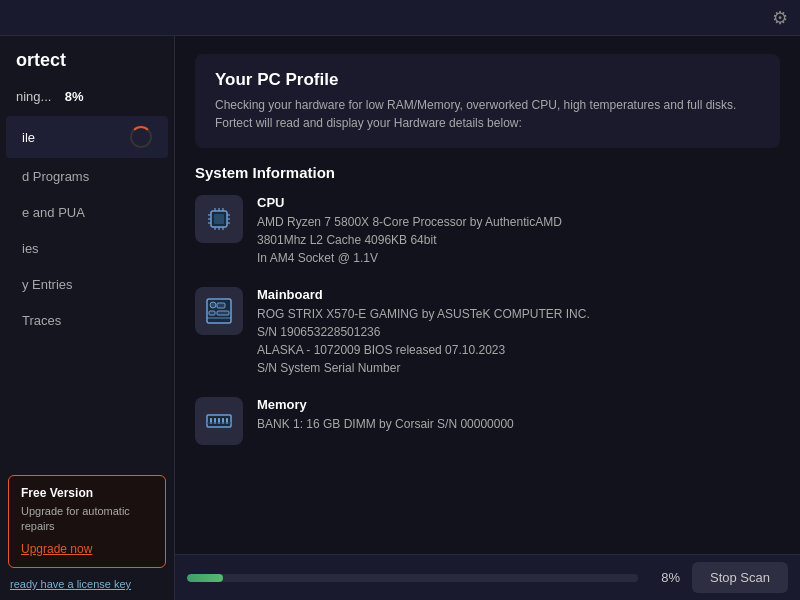 Image resolution: width=800 pixels, height=600 pixels. Describe the element at coordinates (219, 421) in the screenshot. I see `memory-icon` at that location.